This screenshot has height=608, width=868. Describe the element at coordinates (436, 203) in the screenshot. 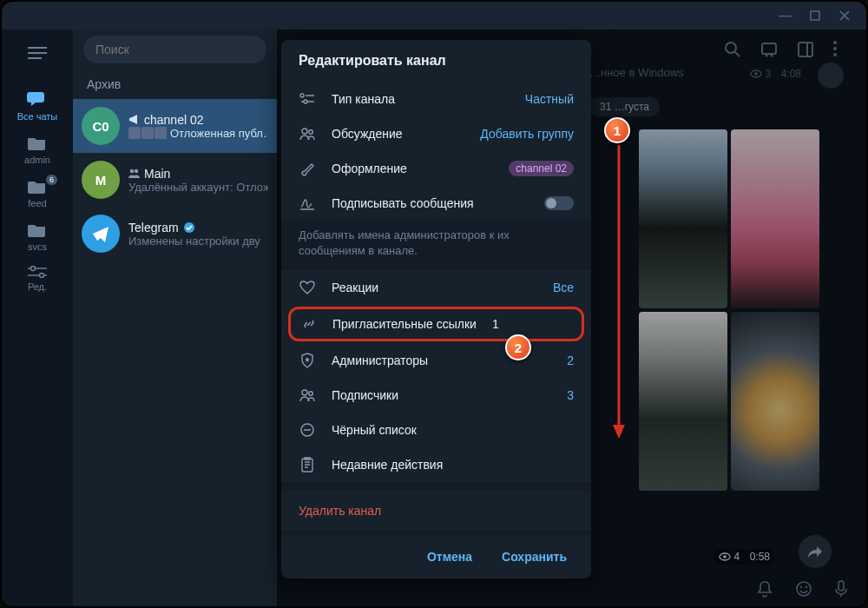

I see `row-sign-messages: Подписывать сообщения` at that location.